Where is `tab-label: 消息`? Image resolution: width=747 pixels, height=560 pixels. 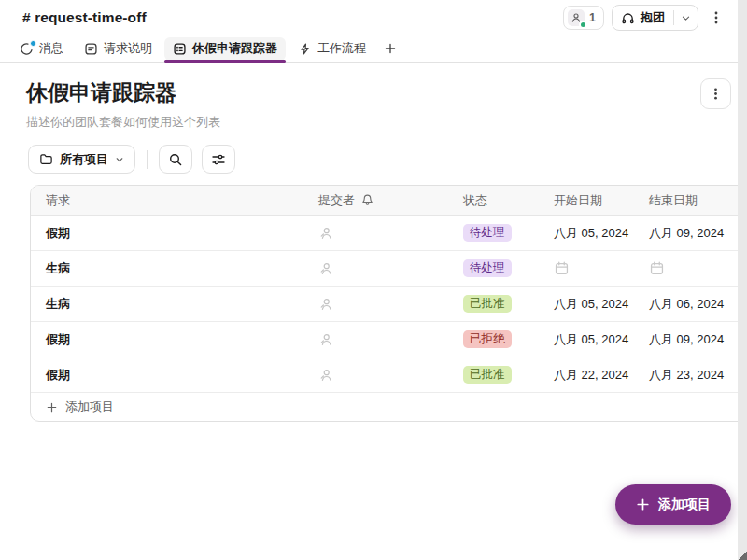
tab-label: 消息 is located at coordinates (51, 49).